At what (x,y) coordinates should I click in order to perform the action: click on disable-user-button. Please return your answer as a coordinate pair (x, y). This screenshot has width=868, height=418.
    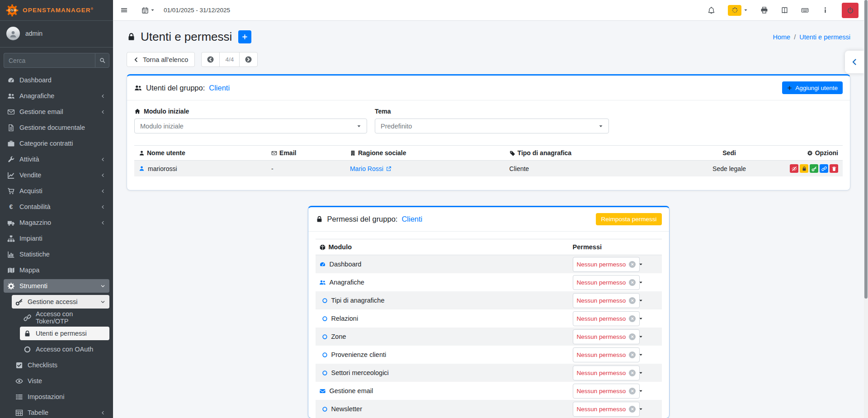
    Looking at the image, I should click on (794, 168).